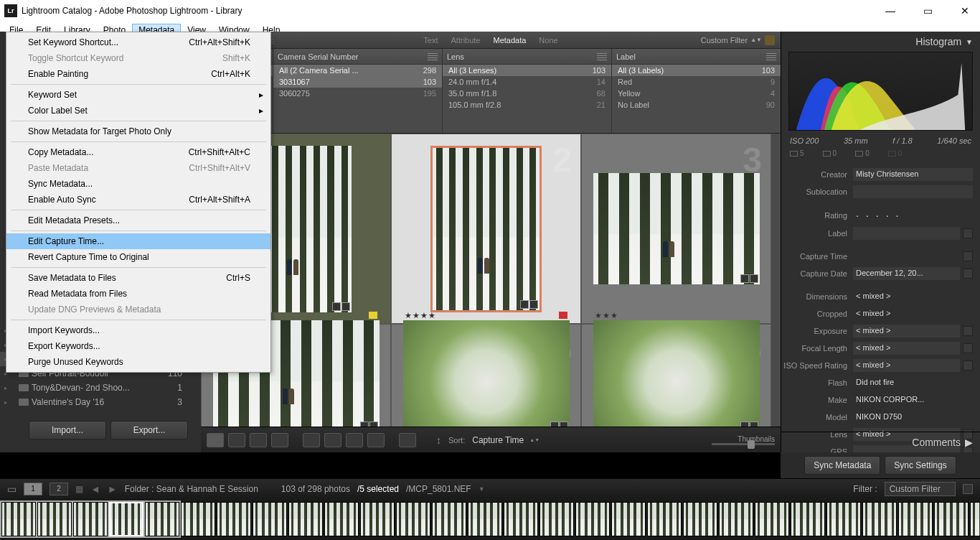 The image size is (980, 540). I want to click on filter-row: All (2 Camera Serial ...298, so click(357, 70).